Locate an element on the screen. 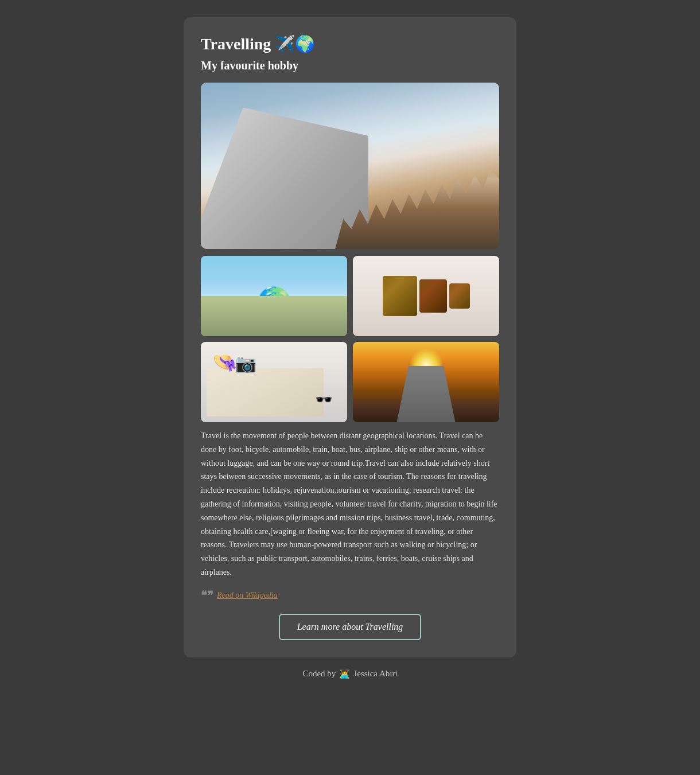 This screenshot has height=775, width=700. sunset-road-image is located at coordinates (426, 382).